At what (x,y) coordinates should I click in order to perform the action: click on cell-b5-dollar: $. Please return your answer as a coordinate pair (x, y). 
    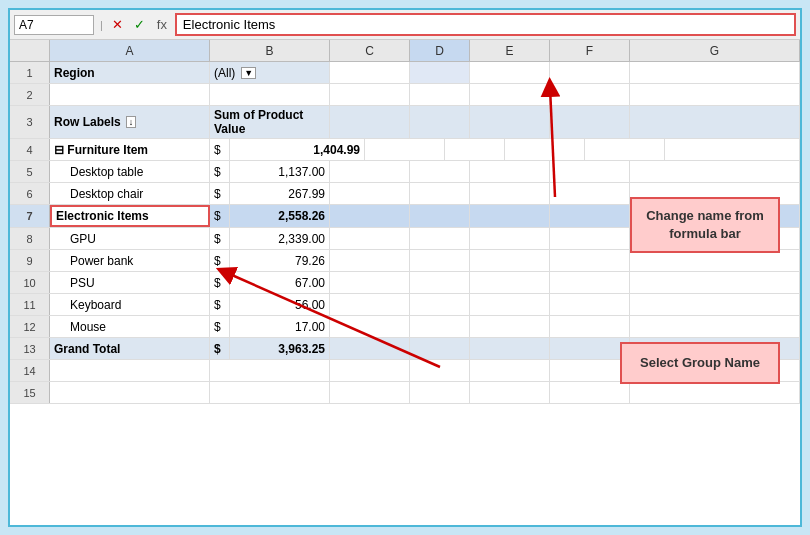
    Looking at the image, I should click on (220, 172).